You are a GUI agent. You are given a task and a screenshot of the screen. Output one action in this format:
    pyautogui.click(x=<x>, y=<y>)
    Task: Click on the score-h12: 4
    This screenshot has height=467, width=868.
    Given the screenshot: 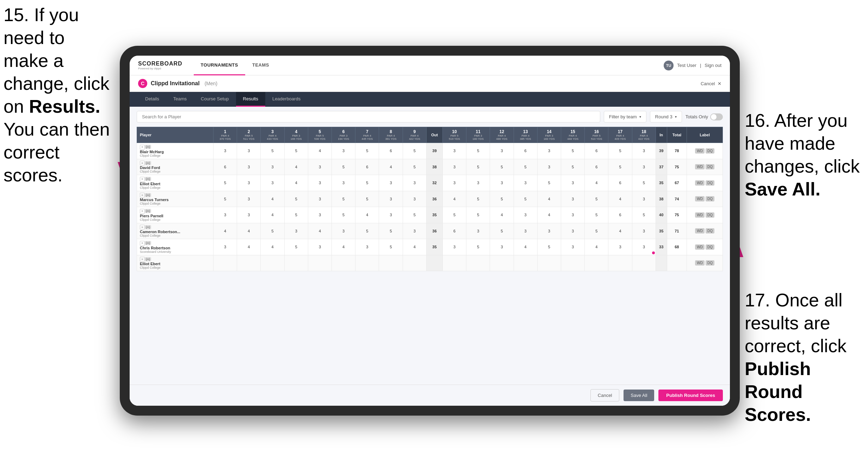 What is the action you would take?
    pyautogui.click(x=502, y=215)
    